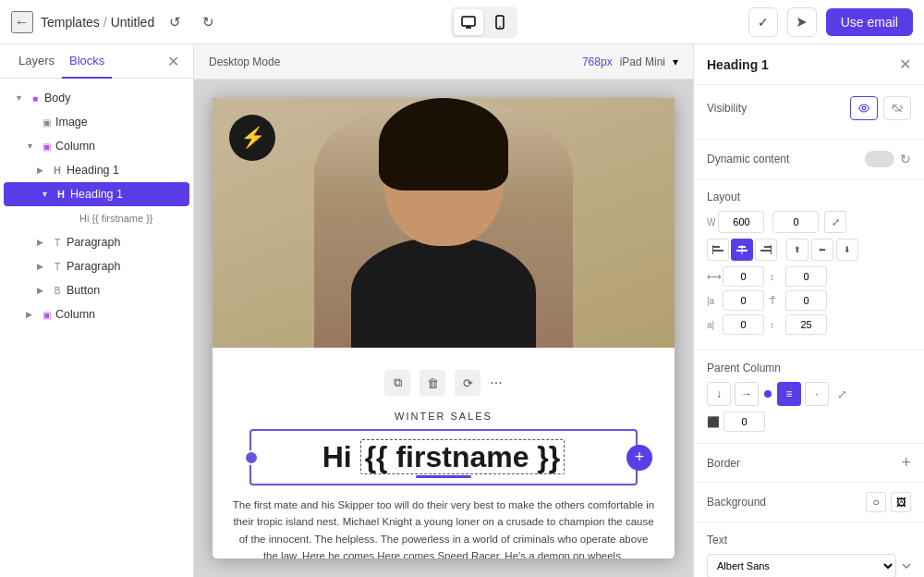 The width and height of the screenshot is (924, 577). Describe the element at coordinates (742, 250) in the screenshot. I see `align-center-button` at that location.